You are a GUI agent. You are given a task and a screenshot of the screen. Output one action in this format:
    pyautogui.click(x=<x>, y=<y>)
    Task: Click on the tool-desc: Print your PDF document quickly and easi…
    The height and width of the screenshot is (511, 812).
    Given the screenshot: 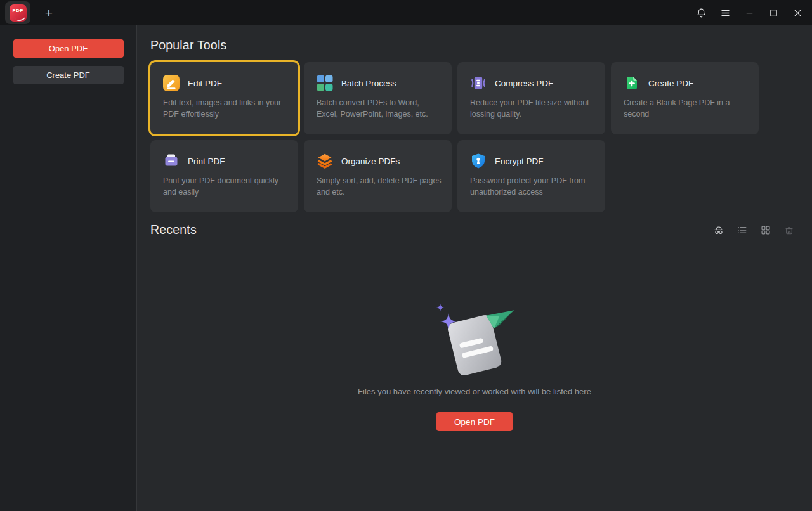 What is the action you would take?
    pyautogui.click(x=226, y=187)
    